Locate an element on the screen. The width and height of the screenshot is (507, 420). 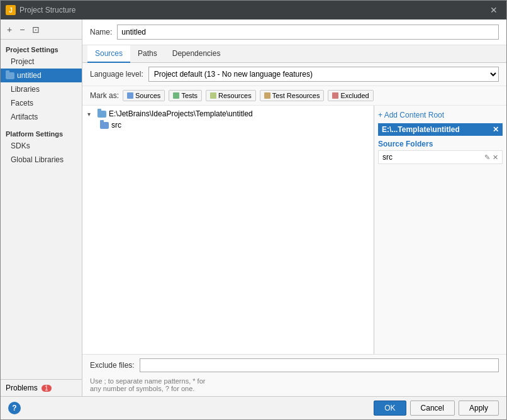
exclude-files-row: Exclude files: is located at coordinates (294, 365).